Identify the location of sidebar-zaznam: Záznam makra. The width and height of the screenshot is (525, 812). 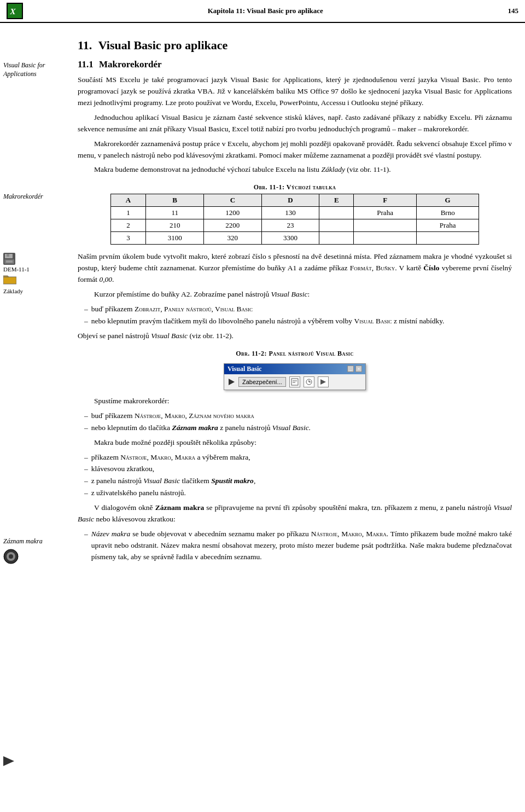
(23, 552).